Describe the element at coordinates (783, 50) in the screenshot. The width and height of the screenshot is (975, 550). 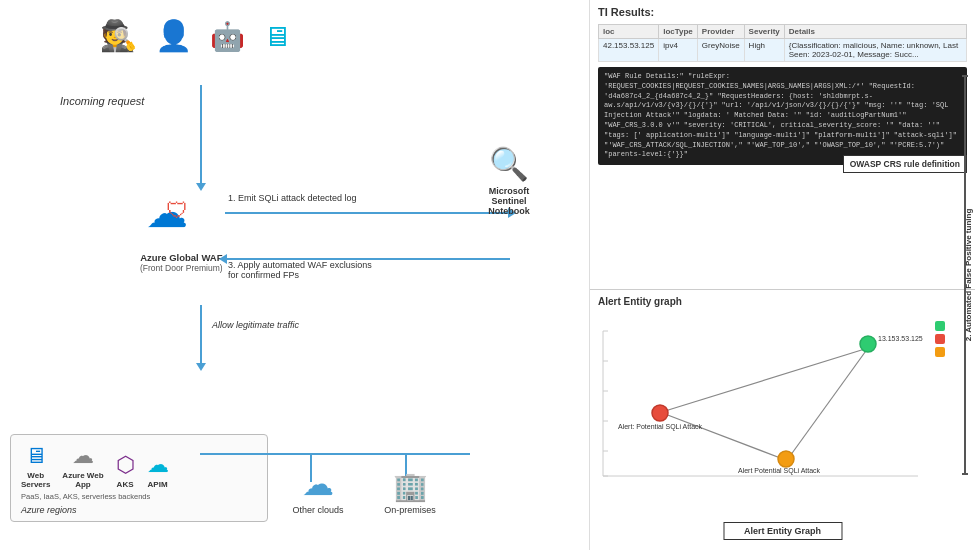
I see `table-row: 42.153.53.125 ipv4 GreyNoise High {Class…` at that location.